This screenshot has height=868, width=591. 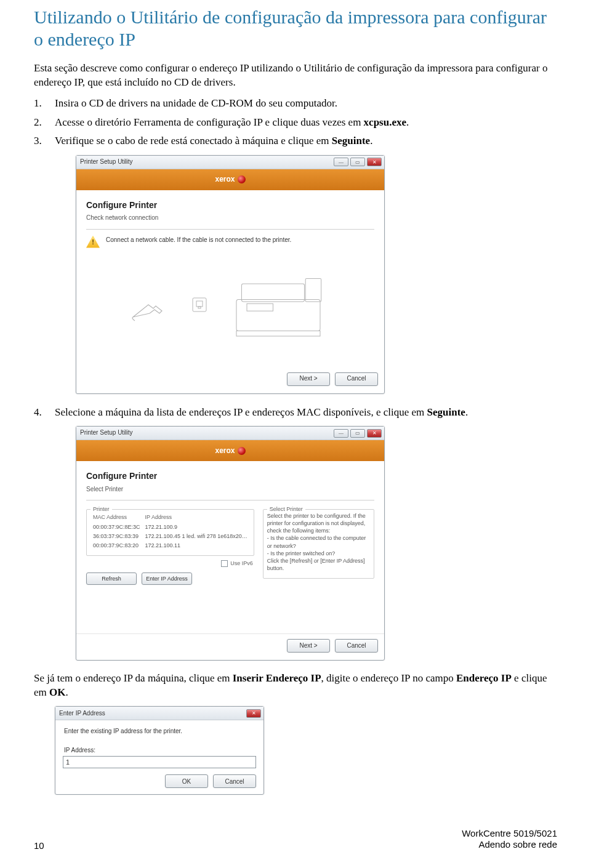 I want to click on note-bold-2: Endereço IP, so click(x=484, y=678).